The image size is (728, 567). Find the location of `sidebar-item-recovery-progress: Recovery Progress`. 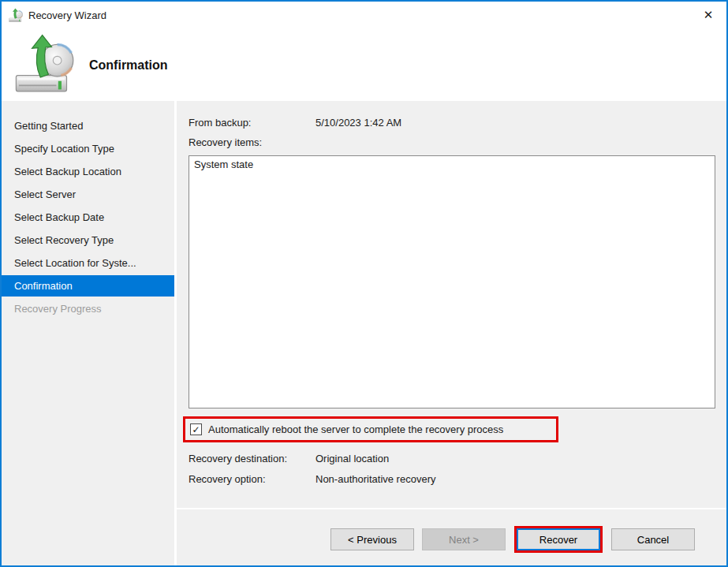

sidebar-item-recovery-progress: Recovery Progress is located at coordinates (88, 309).